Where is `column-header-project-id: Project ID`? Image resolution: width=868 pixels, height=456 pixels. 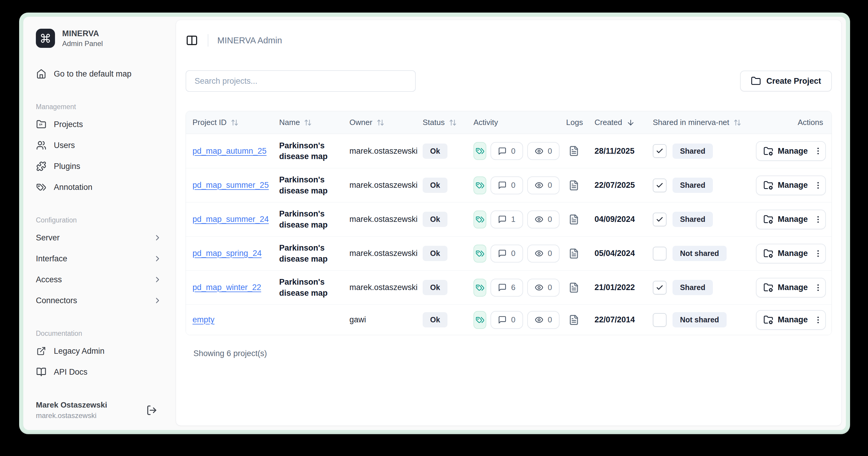 column-header-project-id: Project ID is located at coordinates (229, 123).